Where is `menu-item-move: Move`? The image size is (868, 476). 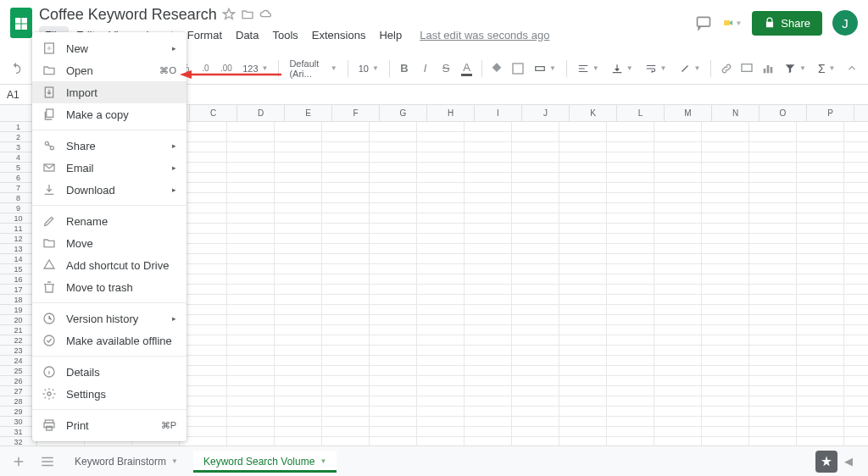 menu-item-move: Move is located at coordinates (109, 243).